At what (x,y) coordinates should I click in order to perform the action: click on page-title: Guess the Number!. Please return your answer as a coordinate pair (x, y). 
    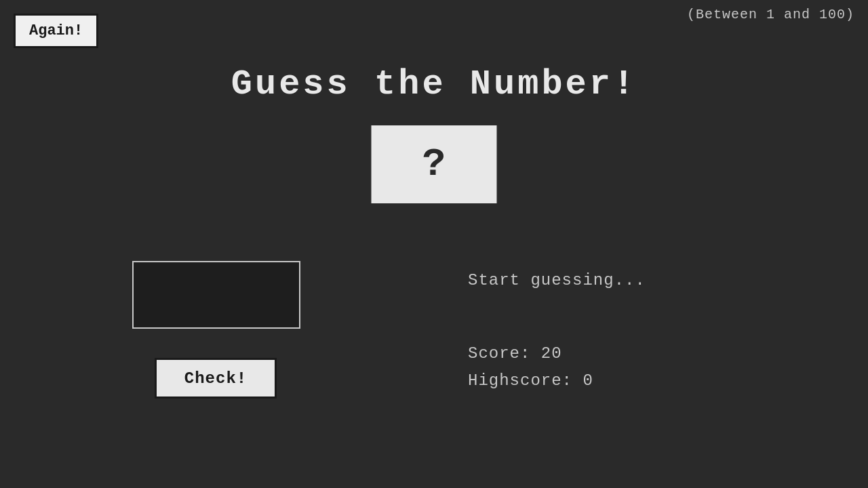
    Looking at the image, I should click on (434, 84).